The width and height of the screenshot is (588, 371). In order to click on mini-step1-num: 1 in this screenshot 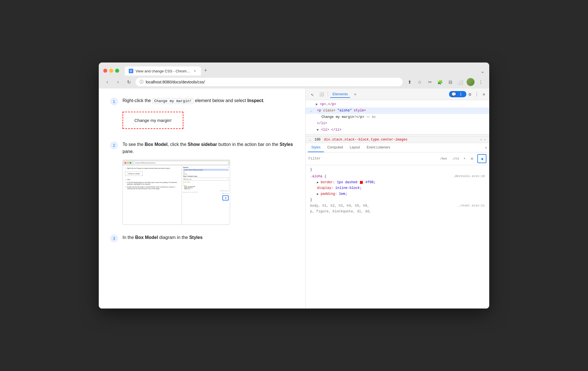, I will do `click(126, 168)`.